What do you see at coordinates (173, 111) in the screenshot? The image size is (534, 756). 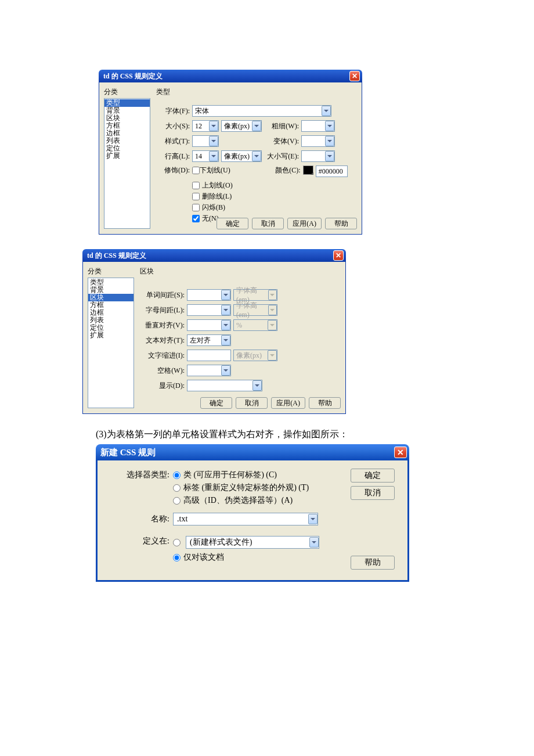 I see `font-label: 字体(F):` at bounding box center [173, 111].